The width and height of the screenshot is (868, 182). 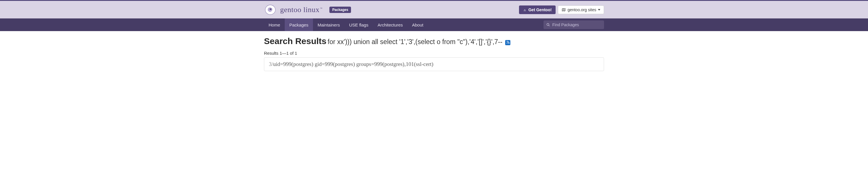 What do you see at coordinates (434, 64) in the screenshot?
I see `result-item: 3/uid=999(postgres) gid=999(postgres) gr…` at bounding box center [434, 64].